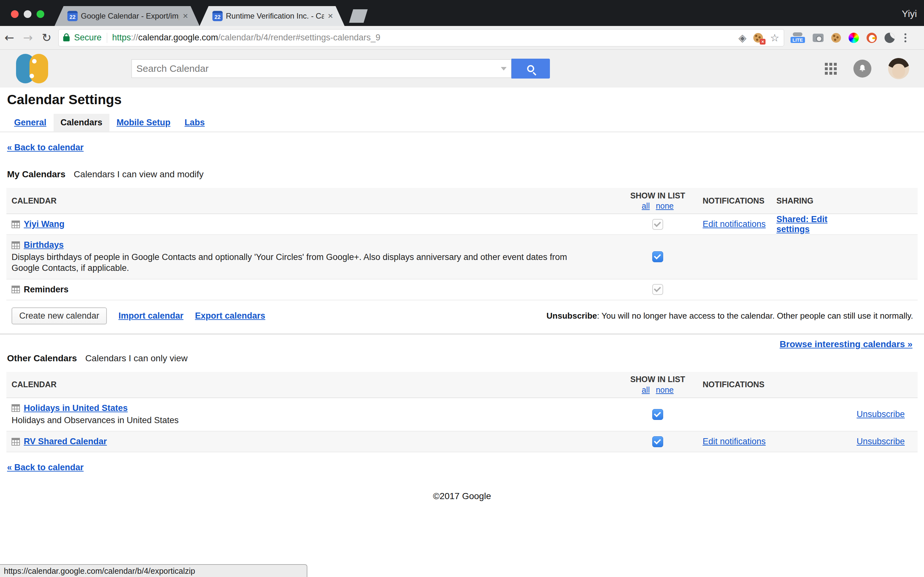 The height and width of the screenshot is (577, 924). Describe the element at coordinates (462, 257) in the screenshot. I see `table-row-birthdays: Birthdays Displays birthdays of people i…` at that location.